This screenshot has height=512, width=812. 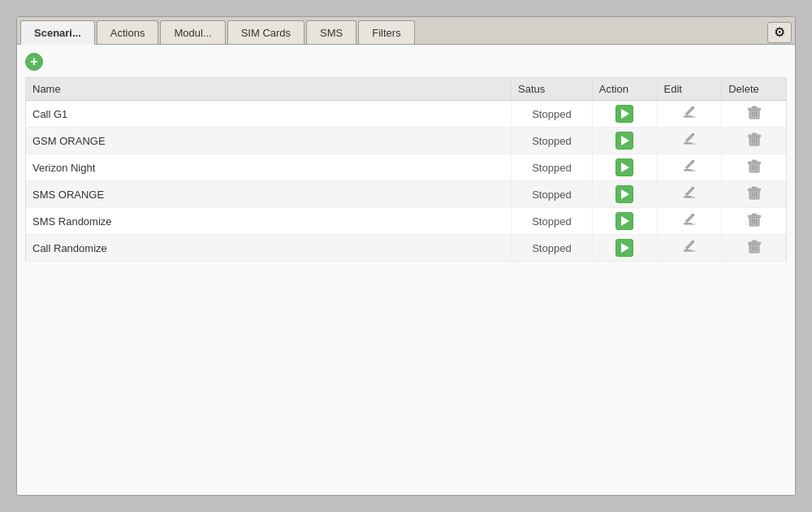 I want to click on tab-sms: SMS, so click(x=331, y=33).